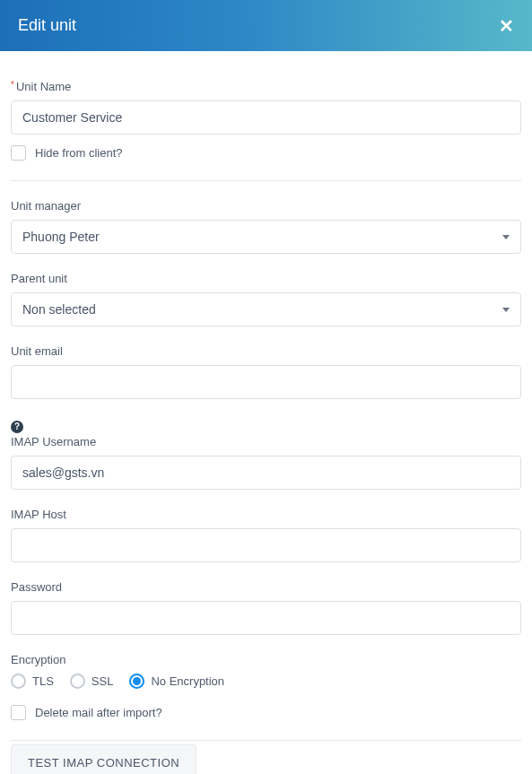 This screenshot has width=532, height=774. Describe the element at coordinates (266, 712) in the screenshot. I see `delete-after-import-row: Delete mail after import?` at that location.